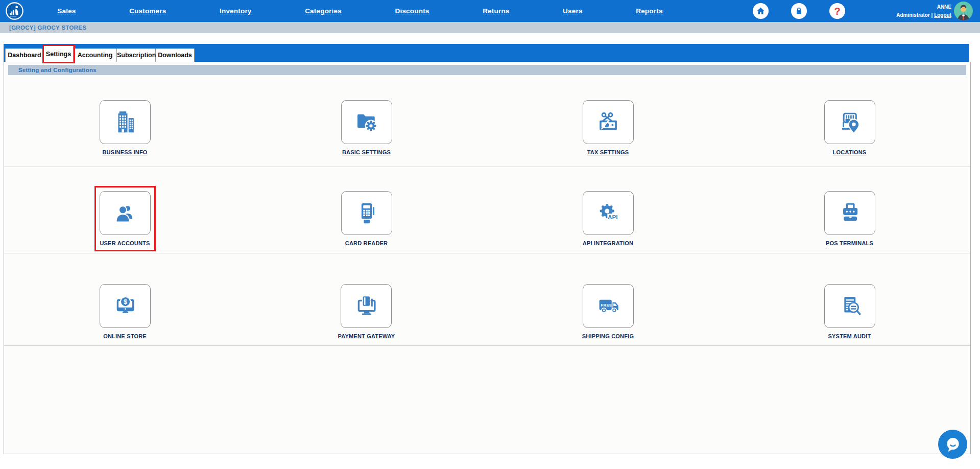 The width and height of the screenshot is (980, 469). Describe the element at coordinates (649, 11) in the screenshot. I see `menu-item-reports: Reports` at that location.